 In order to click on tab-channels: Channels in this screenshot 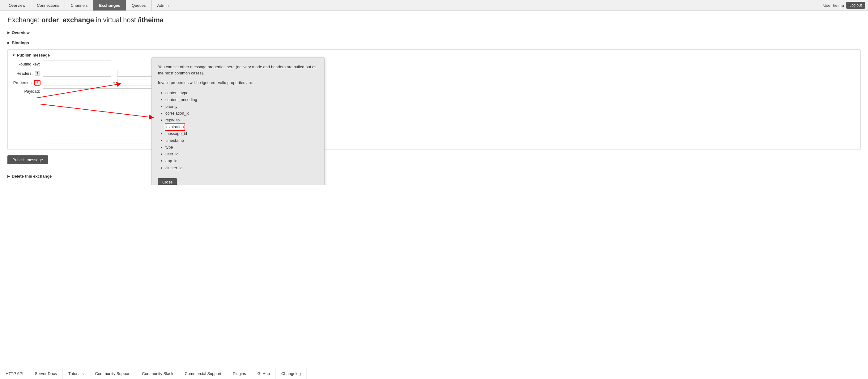, I will do `click(79, 5)`.